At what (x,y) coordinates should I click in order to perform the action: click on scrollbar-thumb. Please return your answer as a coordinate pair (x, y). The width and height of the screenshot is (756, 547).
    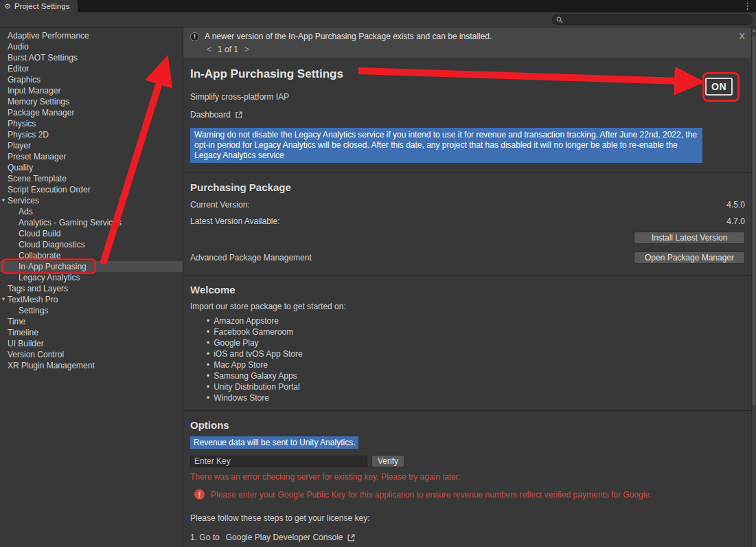
    Looking at the image, I should click on (754, 221).